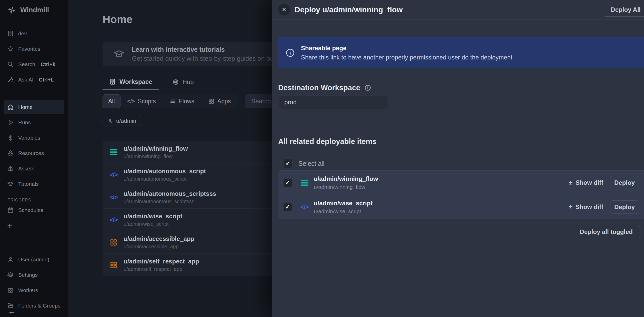 The width and height of the screenshot is (644, 317). I want to click on sidebar-item-workers: Workers, so click(34, 290).